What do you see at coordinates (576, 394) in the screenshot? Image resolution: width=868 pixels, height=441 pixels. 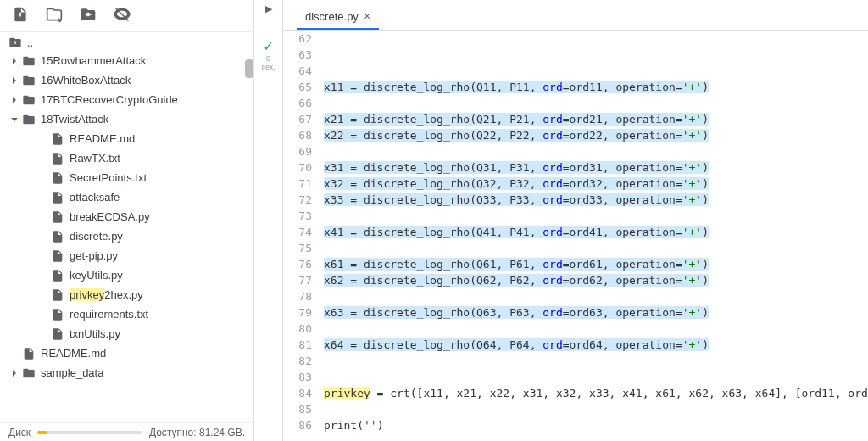 I see `code-line: 84privkey = crt([x11, x21, x22, x31, x32…` at bounding box center [576, 394].